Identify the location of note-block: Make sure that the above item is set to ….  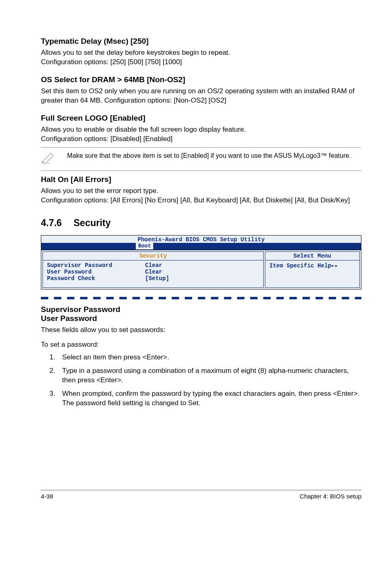
(201, 159).